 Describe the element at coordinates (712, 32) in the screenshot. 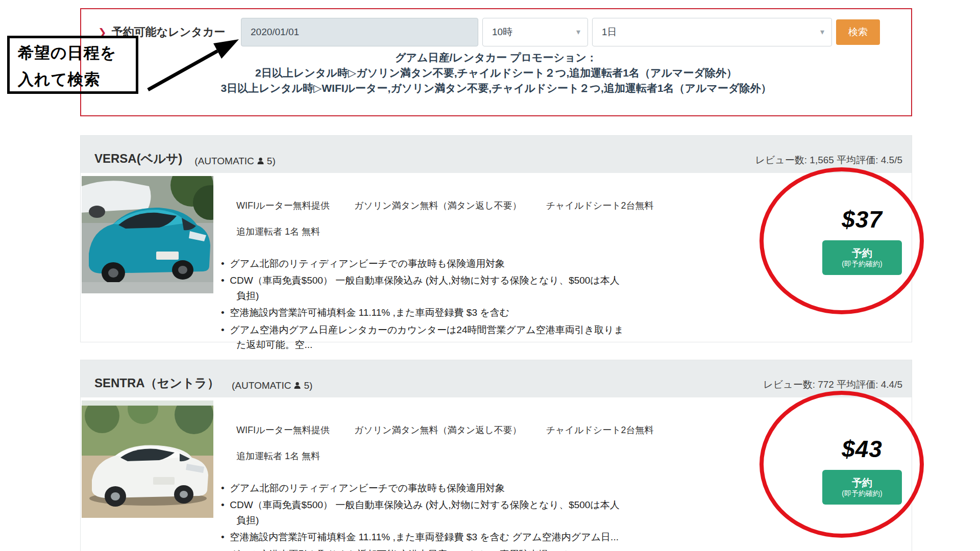

I see `duration-select: 1日 ▾` at that location.